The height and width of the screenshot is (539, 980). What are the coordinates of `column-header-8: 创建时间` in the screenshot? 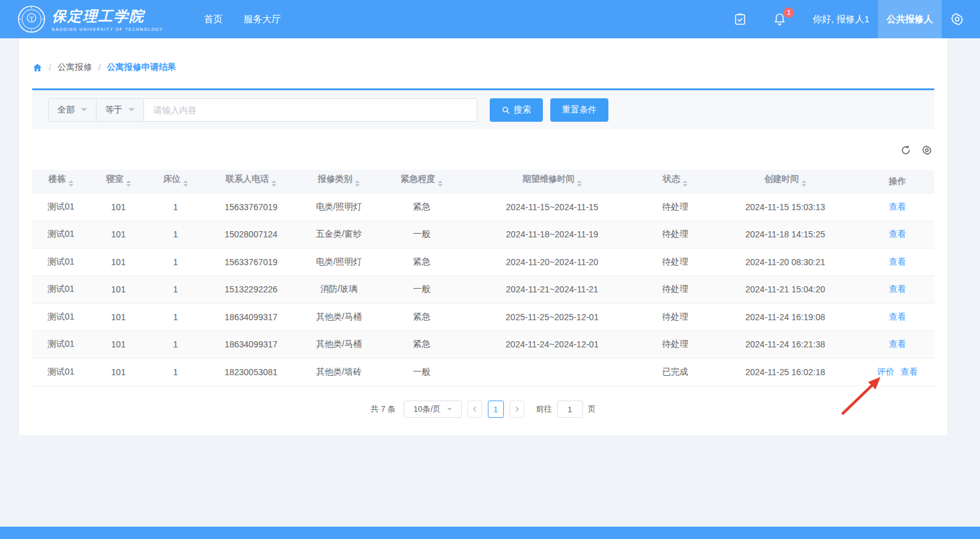 It's located at (785, 182).